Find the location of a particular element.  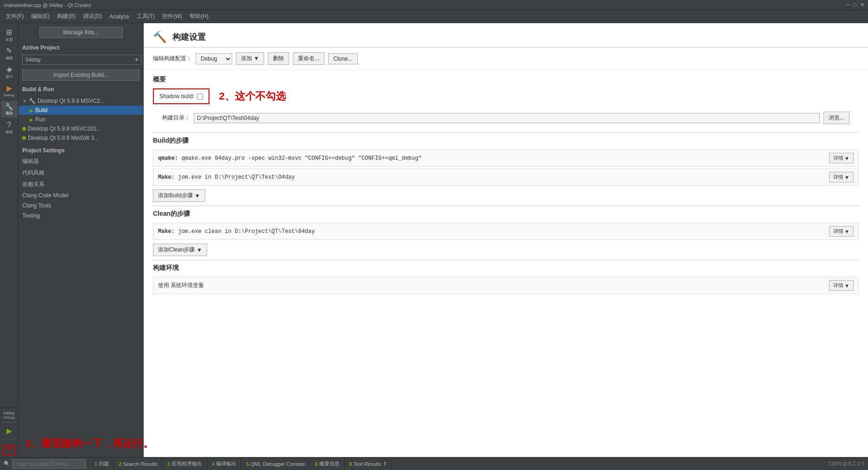

build-dir-row: 构建目录： 浏览... is located at coordinates (506, 118).